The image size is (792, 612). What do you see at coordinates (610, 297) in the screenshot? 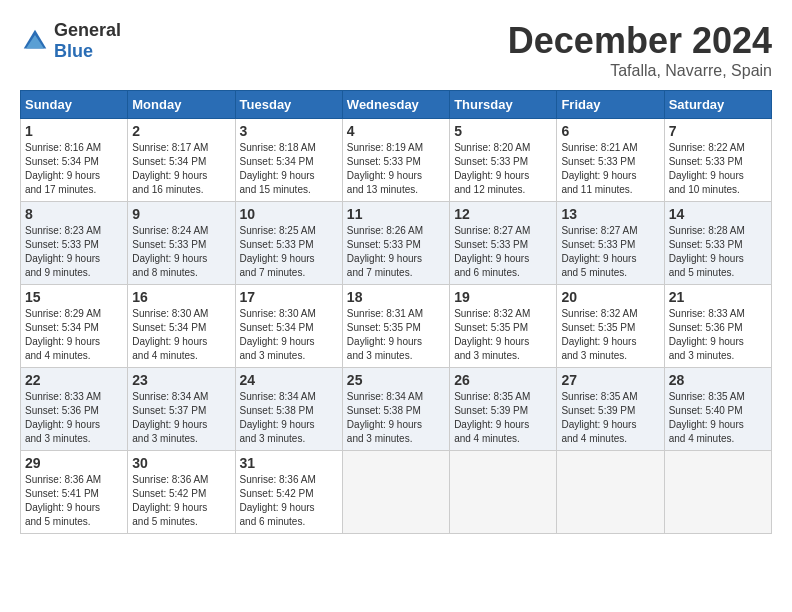
I see `day-number: 20` at bounding box center [610, 297].